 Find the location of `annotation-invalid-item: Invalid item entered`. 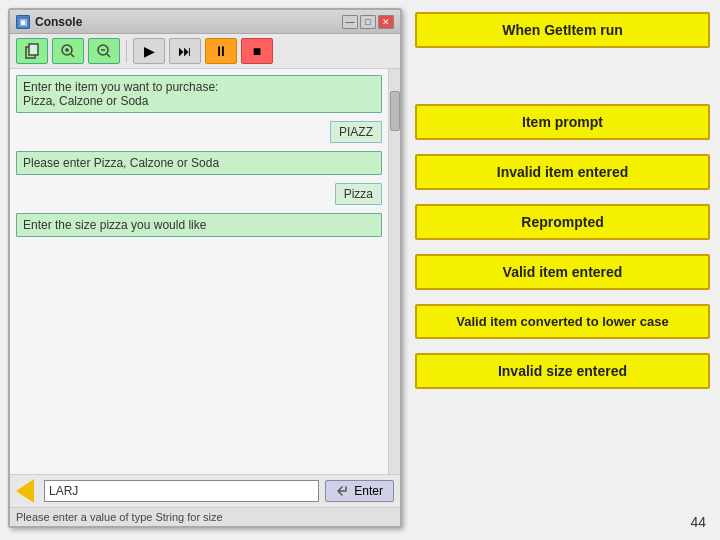

annotation-invalid-item: Invalid item entered is located at coordinates (562, 172).